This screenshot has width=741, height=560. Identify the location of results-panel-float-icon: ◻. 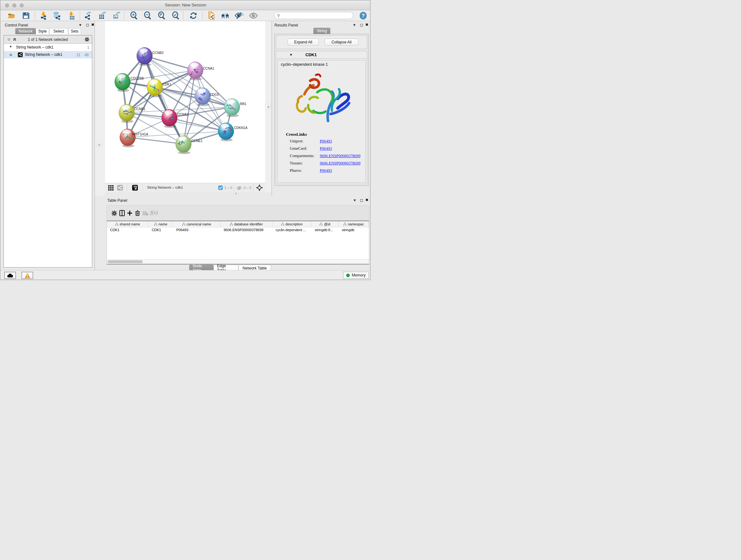
(362, 25).